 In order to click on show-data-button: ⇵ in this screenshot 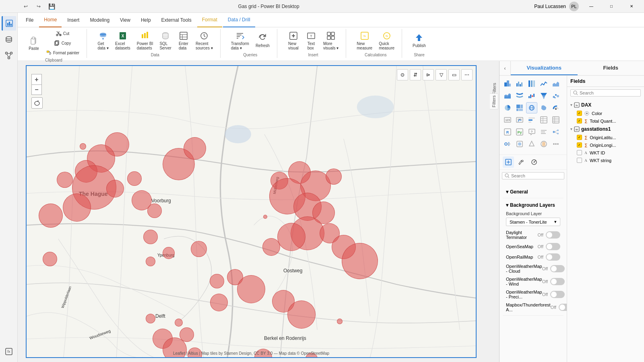, I will do `click(415, 75)`.